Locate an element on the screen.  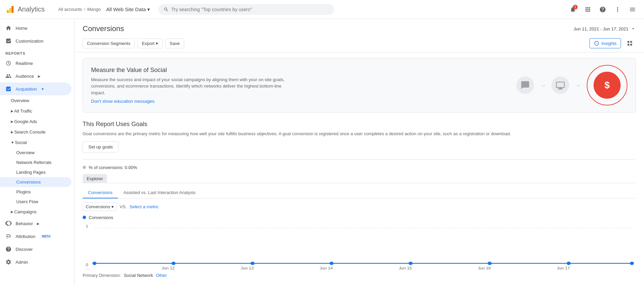
sidebar-admin-label: Admin is located at coordinates (22, 262).